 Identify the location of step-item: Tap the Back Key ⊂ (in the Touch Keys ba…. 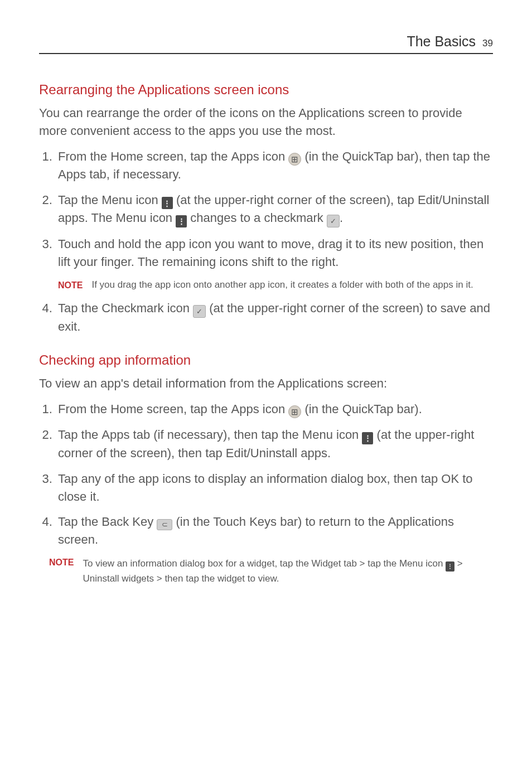
(274, 531).